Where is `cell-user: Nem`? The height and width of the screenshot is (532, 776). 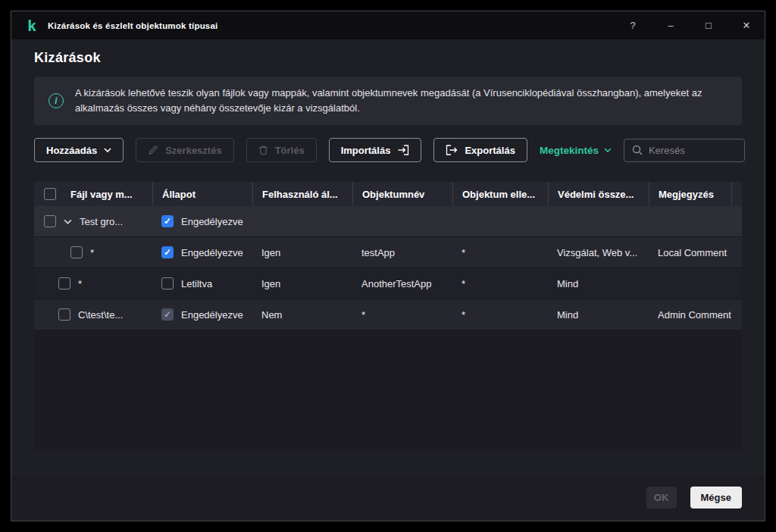 cell-user: Nem is located at coordinates (302, 315).